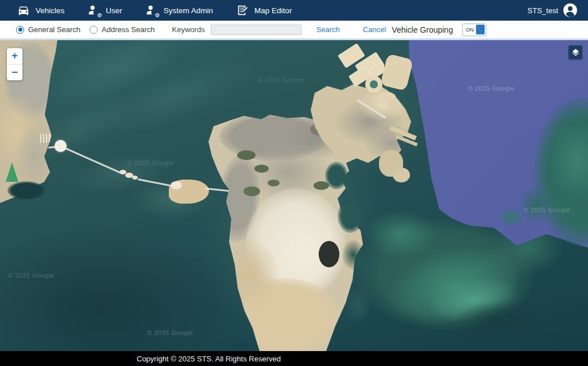  I want to click on map-reef-dark, so click(498, 319).